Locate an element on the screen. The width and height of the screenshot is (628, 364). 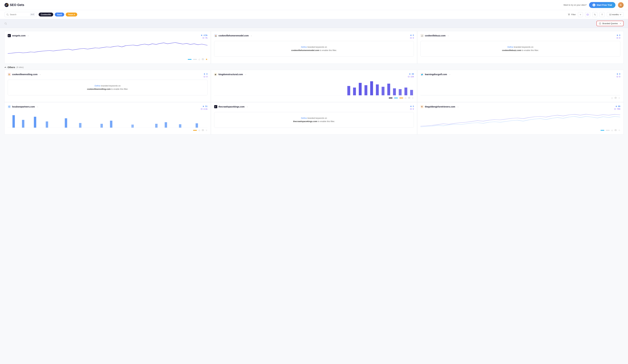
tag-cookeville: Cookeville is located at coordinates (46, 14).